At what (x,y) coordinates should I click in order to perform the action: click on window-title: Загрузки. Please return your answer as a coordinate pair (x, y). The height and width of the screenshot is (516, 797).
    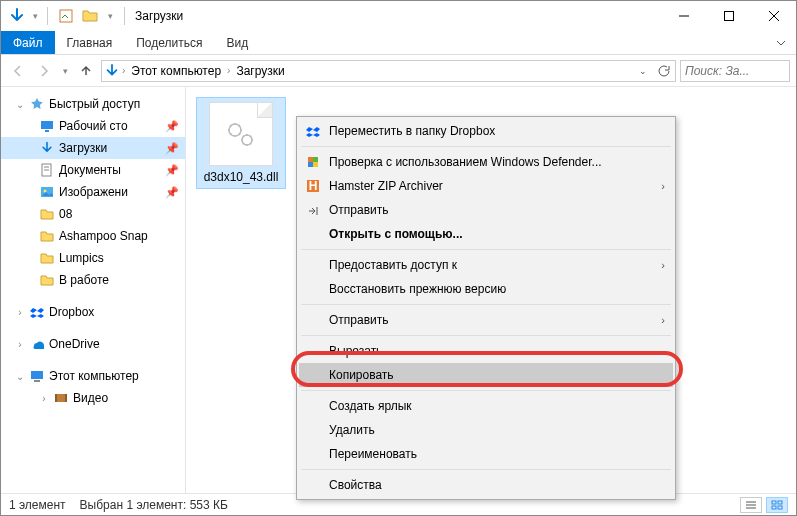
    Looking at the image, I should click on (159, 16).